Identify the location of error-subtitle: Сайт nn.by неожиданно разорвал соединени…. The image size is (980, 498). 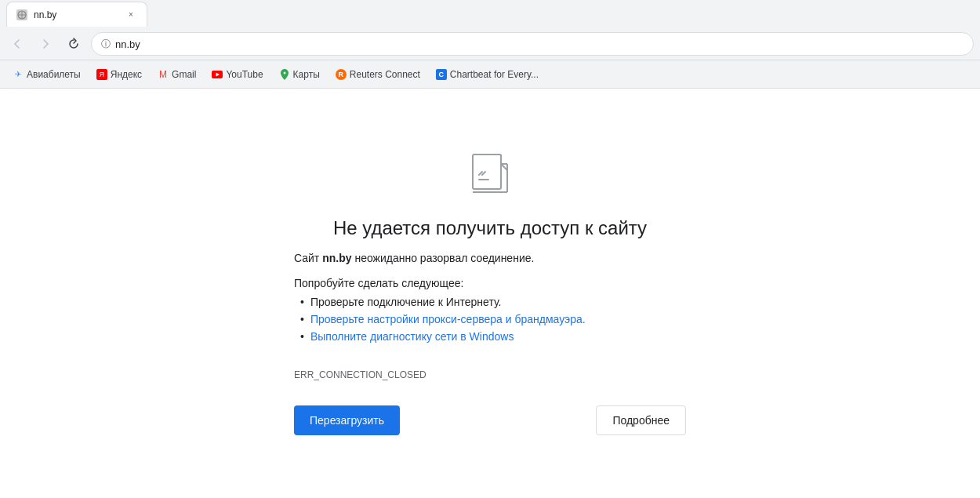
(490, 258).